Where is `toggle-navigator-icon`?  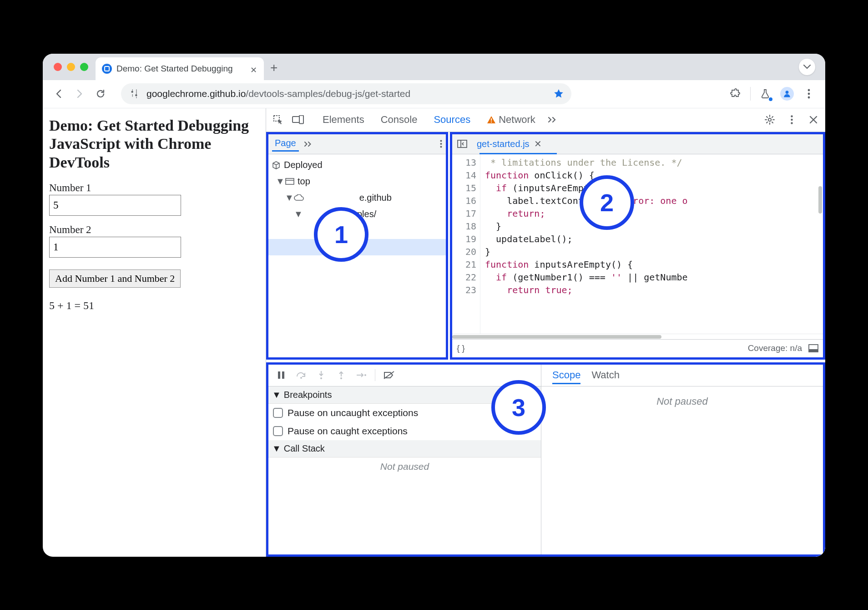
toggle-navigator-icon is located at coordinates (462, 144).